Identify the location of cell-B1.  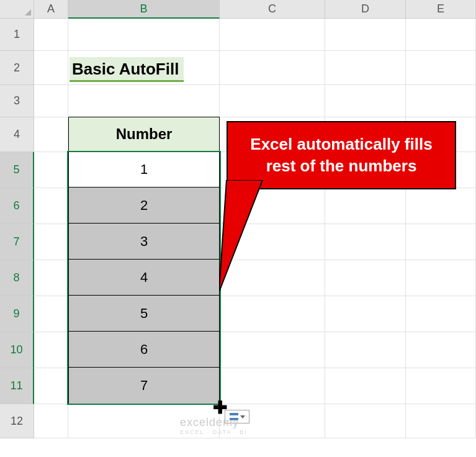
(144, 35).